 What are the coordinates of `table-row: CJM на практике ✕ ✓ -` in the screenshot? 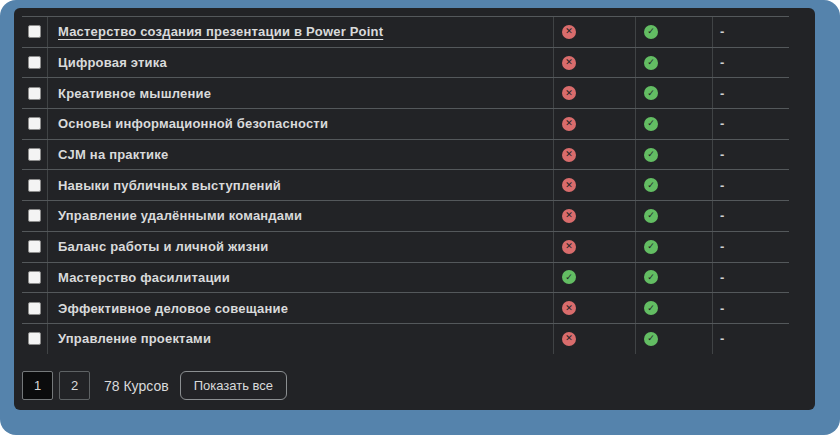 It's located at (406, 154).